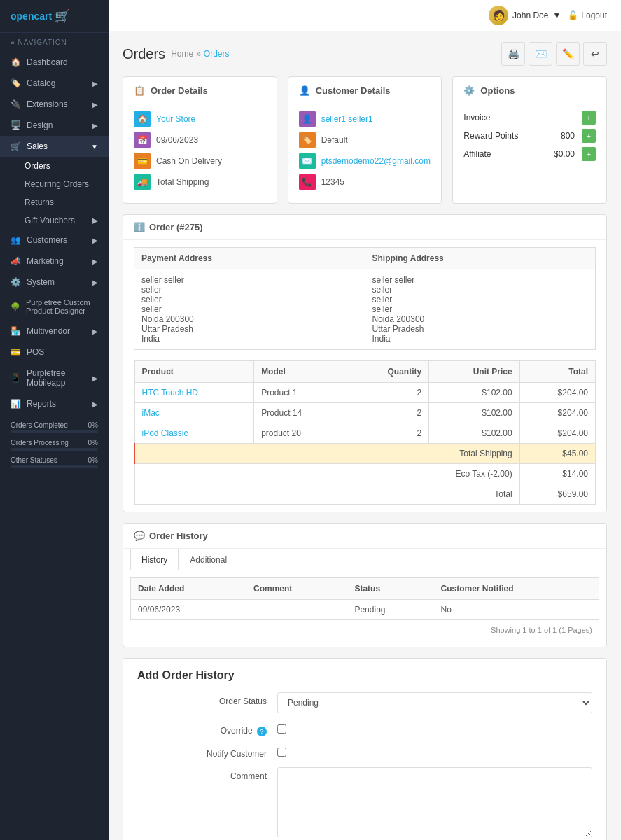 This screenshot has height=840, width=621. I want to click on sidebar-item-pos: 💳 POS, so click(55, 352).